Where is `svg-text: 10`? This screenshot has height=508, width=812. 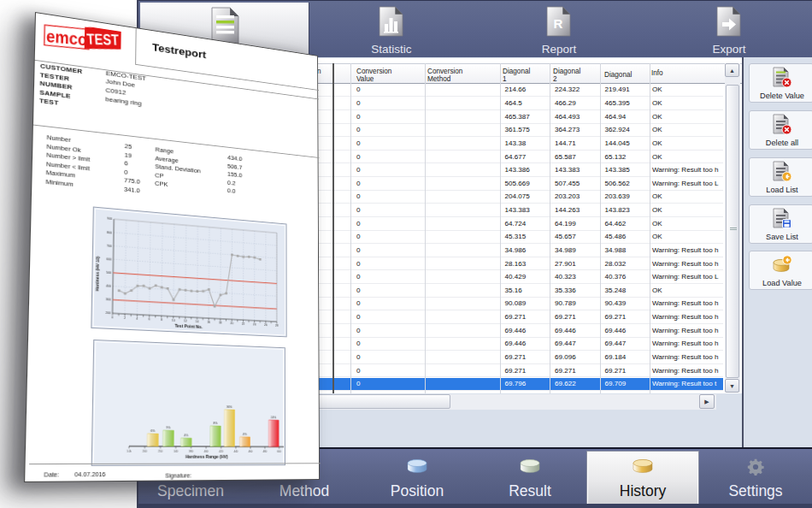
svg-text: 10 is located at coordinates (174, 321).